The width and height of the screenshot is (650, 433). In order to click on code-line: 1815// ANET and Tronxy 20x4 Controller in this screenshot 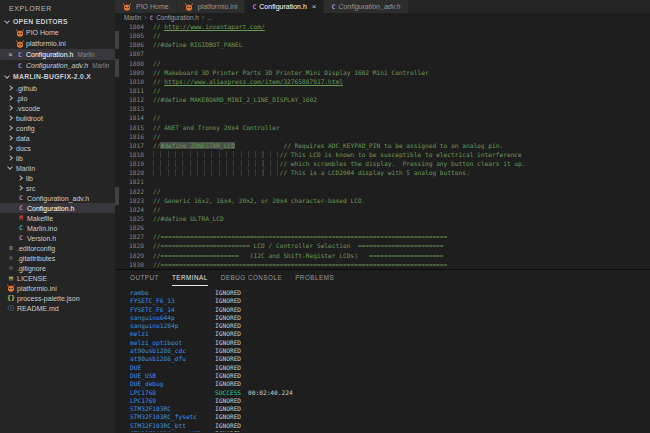, I will do `click(382, 128)`.